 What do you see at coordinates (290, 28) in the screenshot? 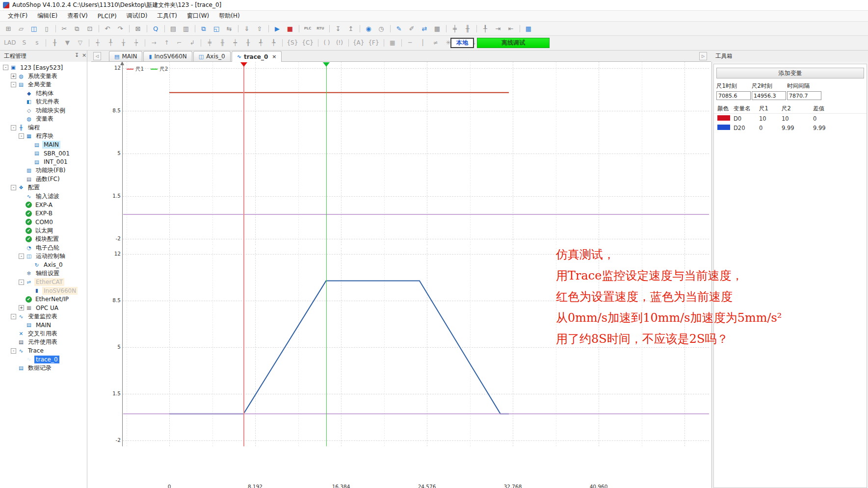
I see `stop-button: ■` at bounding box center [290, 28].